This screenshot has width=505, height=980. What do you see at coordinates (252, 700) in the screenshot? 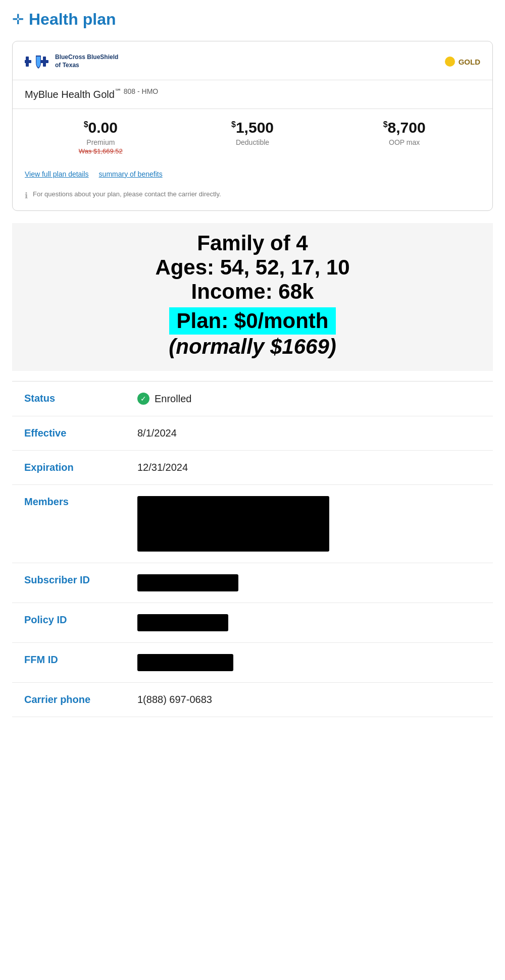
I see `carrier-phone-row: Carrier phone 1(888) 697-0683` at bounding box center [252, 700].